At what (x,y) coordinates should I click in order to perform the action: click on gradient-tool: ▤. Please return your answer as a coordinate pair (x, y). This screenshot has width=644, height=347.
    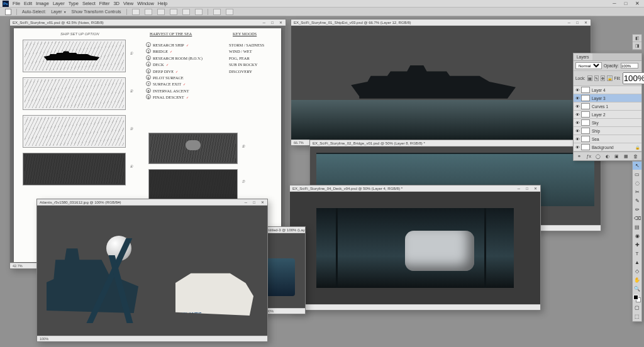
    Looking at the image, I should click on (637, 228).